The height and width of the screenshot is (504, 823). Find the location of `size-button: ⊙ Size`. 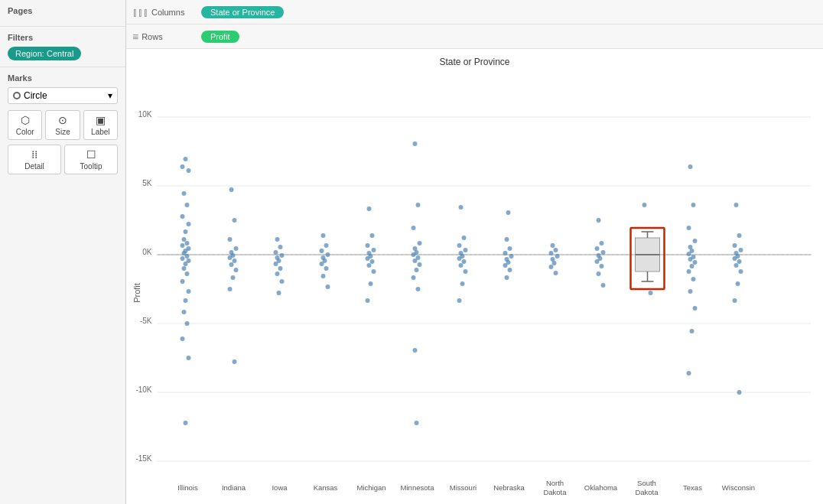

size-button: ⊙ Size is located at coordinates (63, 125).